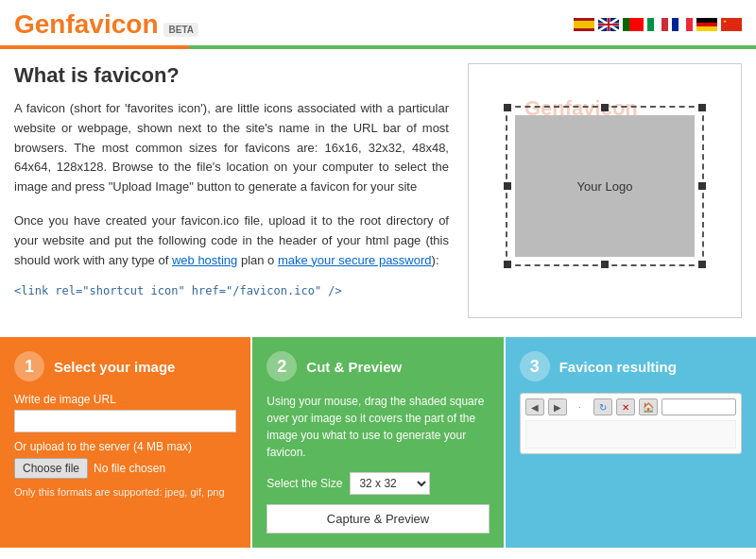 This screenshot has width=756, height=559. What do you see at coordinates (648, 407) in the screenshot?
I see `browser-home-button: 🏠` at bounding box center [648, 407].